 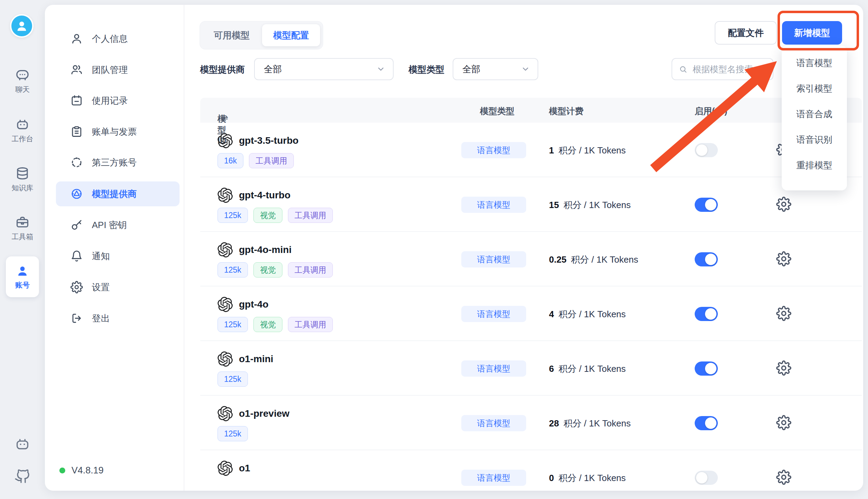 What do you see at coordinates (118, 256) in the screenshot?
I see `sidebar-item-通知: 通知` at bounding box center [118, 256].